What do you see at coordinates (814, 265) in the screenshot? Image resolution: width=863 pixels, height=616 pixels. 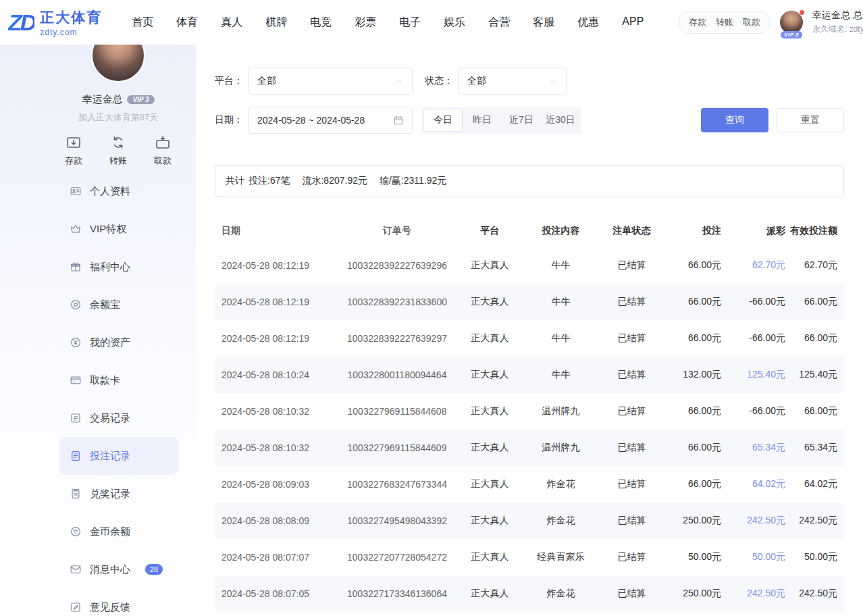 I see `cell-valid-bet: 62.70元` at bounding box center [814, 265].